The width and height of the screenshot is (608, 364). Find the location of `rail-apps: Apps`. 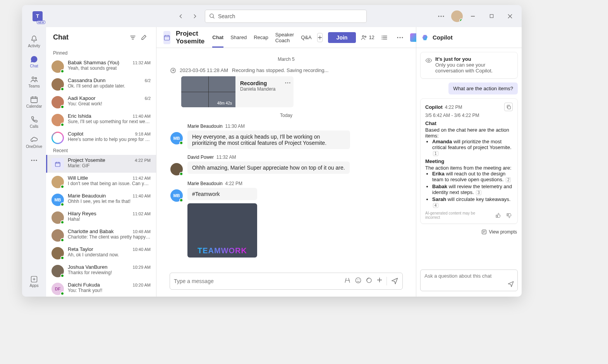

rail-apps: Apps is located at coordinates (34, 282).